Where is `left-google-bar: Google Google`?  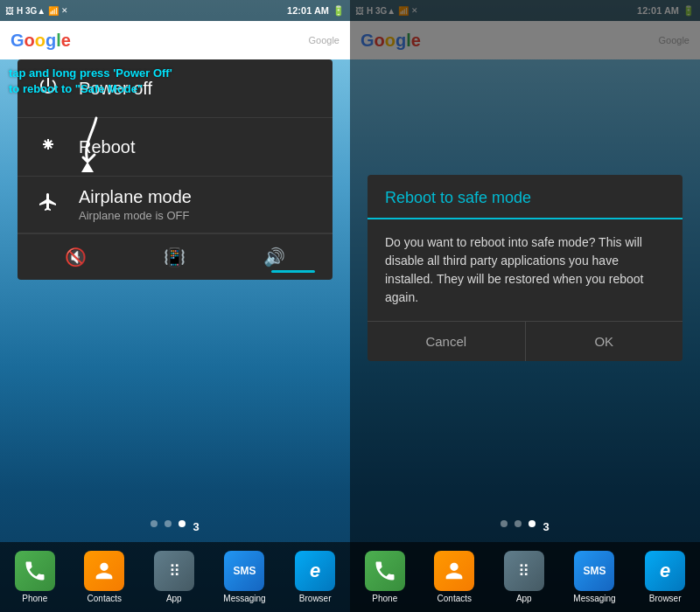
left-google-bar: Google Google is located at coordinates (175, 40).